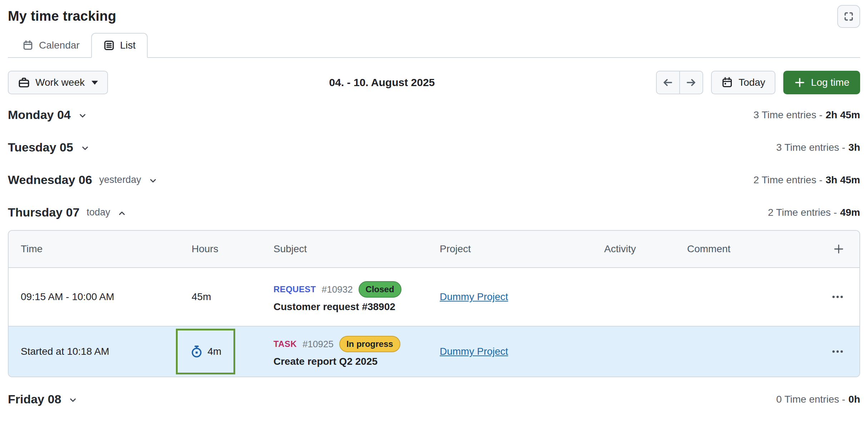 This screenshot has height=438, width=868. Describe the element at coordinates (285, 344) in the screenshot. I see `work-package-type: TASK` at that location.